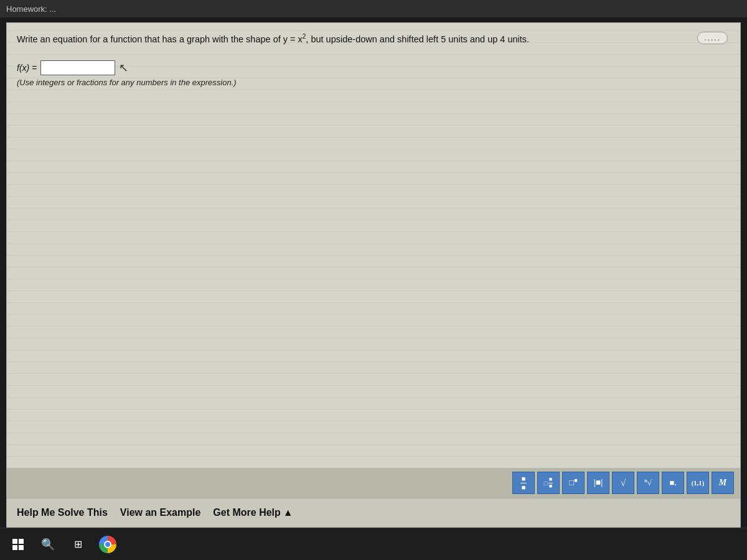 This screenshot has height=560, width=747. Describe the element at coordinates (18, 544) in the screenshot. I see `windows-start-button` at that location.